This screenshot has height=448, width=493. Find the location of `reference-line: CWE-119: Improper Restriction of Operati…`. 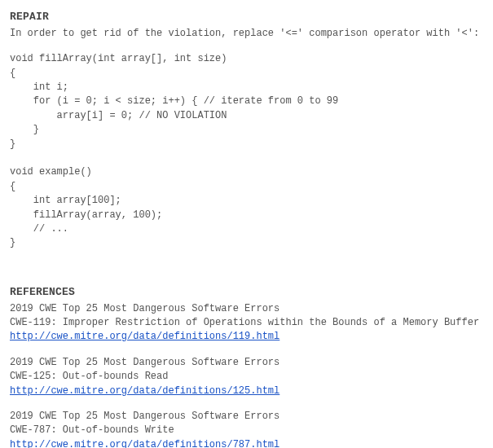

reference-line: CWE-119: Improper Restriction of Operati… is located at coordinates (246, 323).